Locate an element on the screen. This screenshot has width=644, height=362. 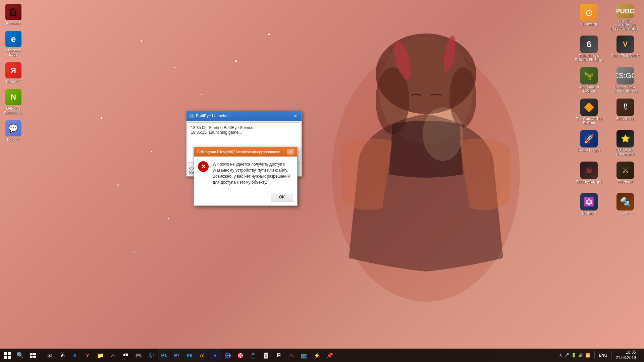
taskbar-right: ∧ 🎤 🔋 🔊 📶 ENG 18:35 21.03.2019 is located at coordinates (600, 355).